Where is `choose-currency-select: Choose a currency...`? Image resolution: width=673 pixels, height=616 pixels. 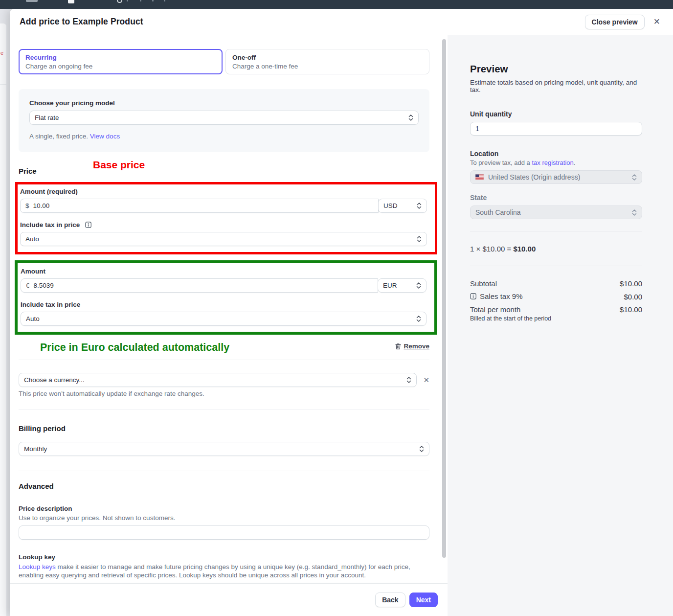 choose-currency-select: Choose a currency... is located at coordinates (218, 380).